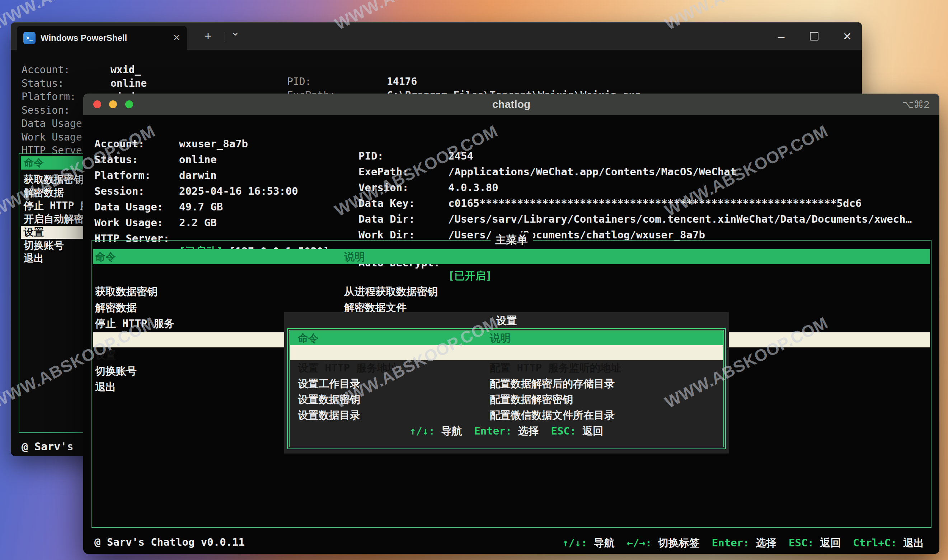  I want to click on main-menu-header-row: 命令 说明, so click(511, 257).